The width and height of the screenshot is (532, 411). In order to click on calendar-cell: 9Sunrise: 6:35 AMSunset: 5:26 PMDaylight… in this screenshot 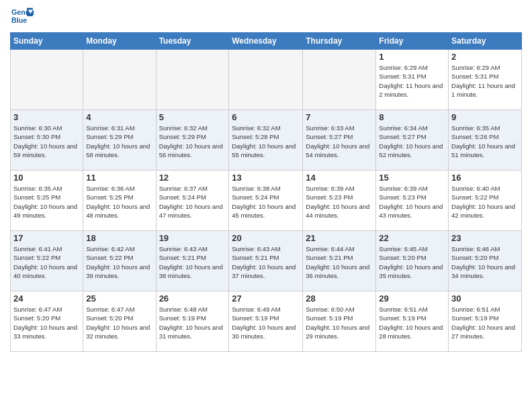, I will do `click(485, 140)`.